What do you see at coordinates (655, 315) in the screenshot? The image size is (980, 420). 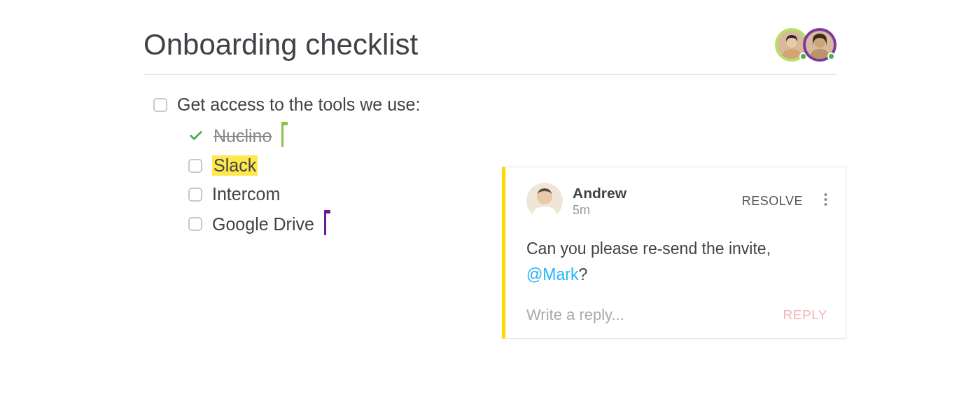 I see `reply-input` at bounding box center [655, 315].